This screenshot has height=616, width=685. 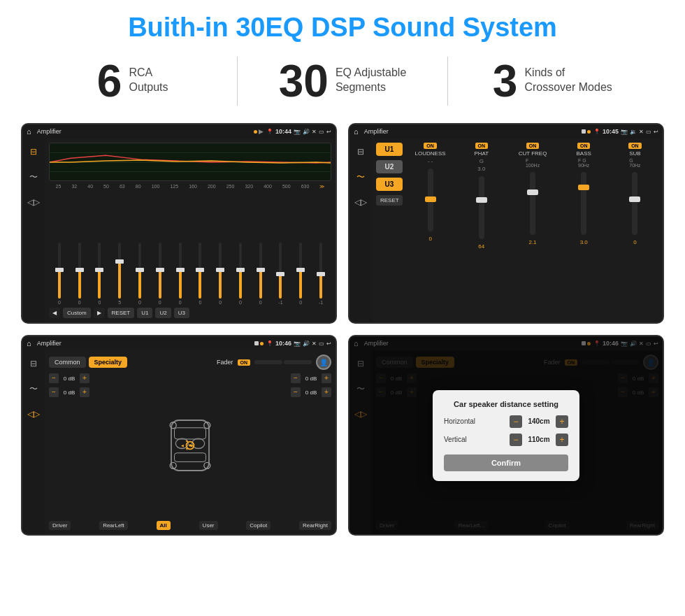 What do you see at coordinates (516, 422) in the screenshot?
I see `horizontal-minus-btn: −` at bounding box center [516, 422].